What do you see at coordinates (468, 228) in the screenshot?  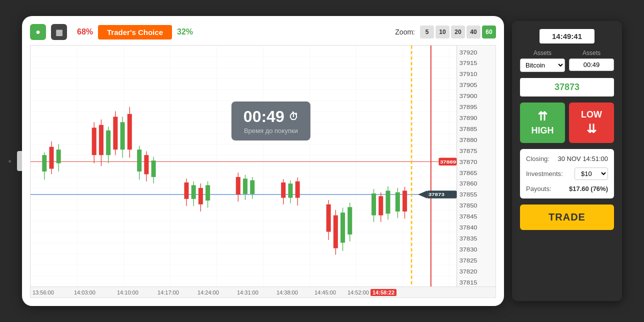 I see `svg-text: 37840` at bounding box center [468, 228].